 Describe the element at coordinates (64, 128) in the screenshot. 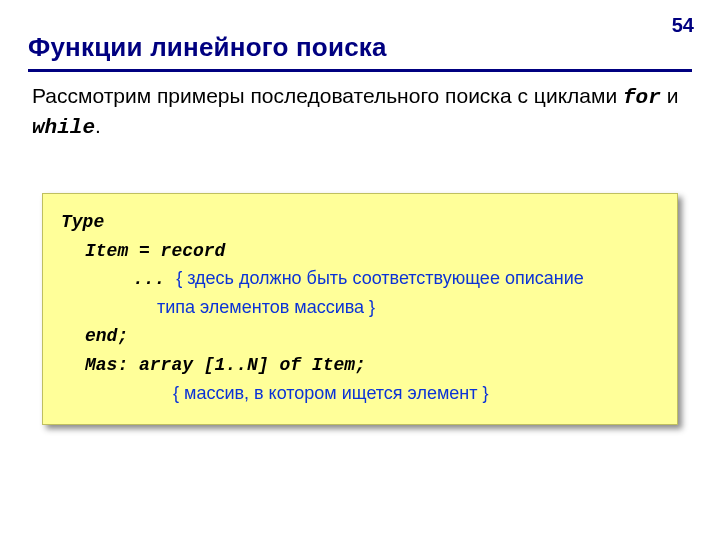

I see `keyword-while: while` at that location.